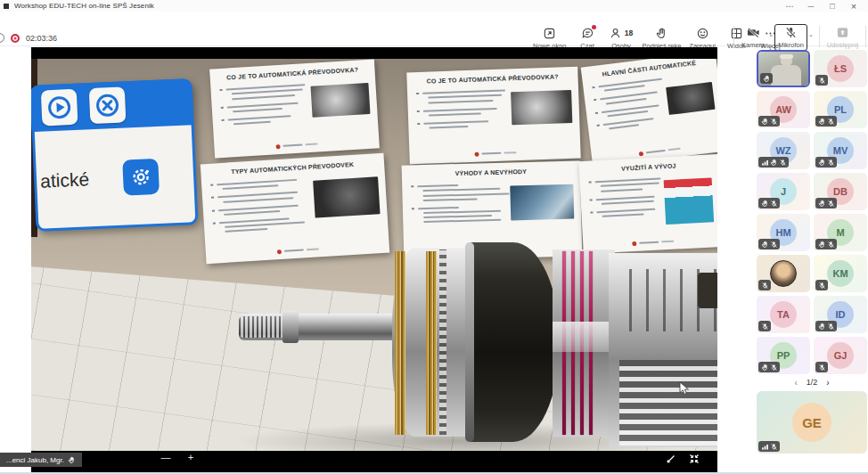 This screenshot has width=868, height=474. I want to click on recording-indicator: 02:03:36, so click(29, 37).